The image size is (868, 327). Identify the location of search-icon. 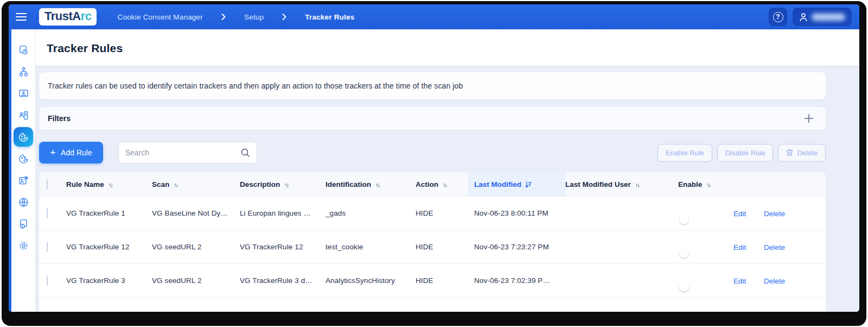
(245, 153).